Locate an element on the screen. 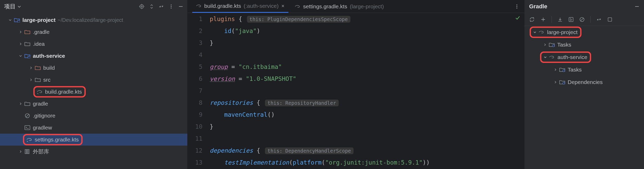  gradle-root: large-project is located at coordinates (584, 32).